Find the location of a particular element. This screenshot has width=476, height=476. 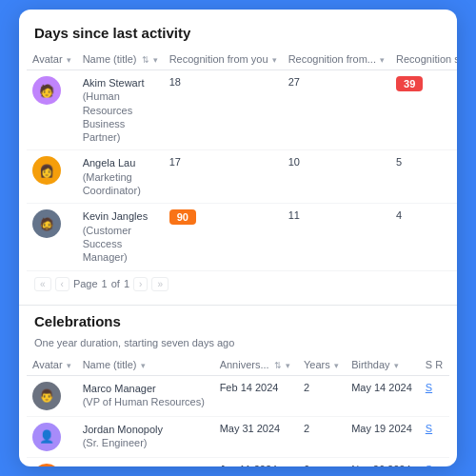

recog-from-filter-icon: ▾ is located at coordinates (383, 60).